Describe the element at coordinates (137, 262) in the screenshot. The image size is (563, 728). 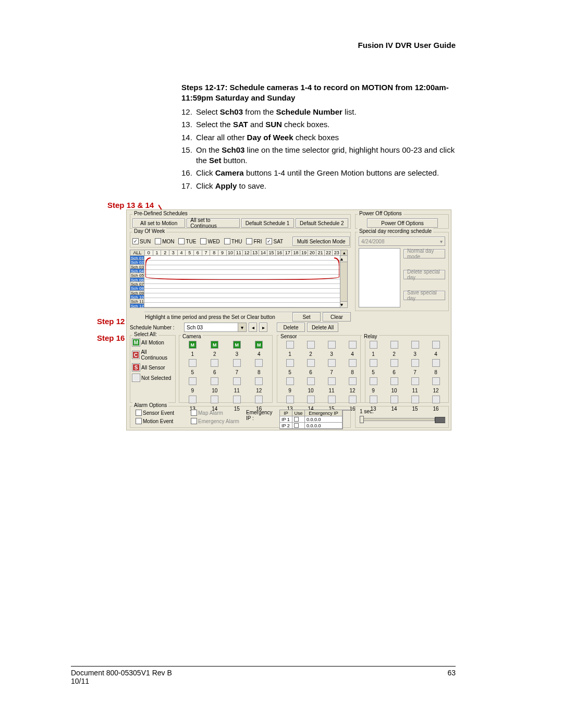
I see `schedule-row-label: Sch 02` at that location.